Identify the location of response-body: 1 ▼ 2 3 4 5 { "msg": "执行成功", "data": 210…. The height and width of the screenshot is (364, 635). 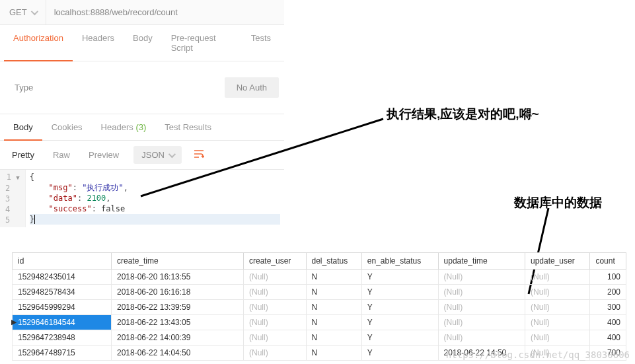
(142, 198).